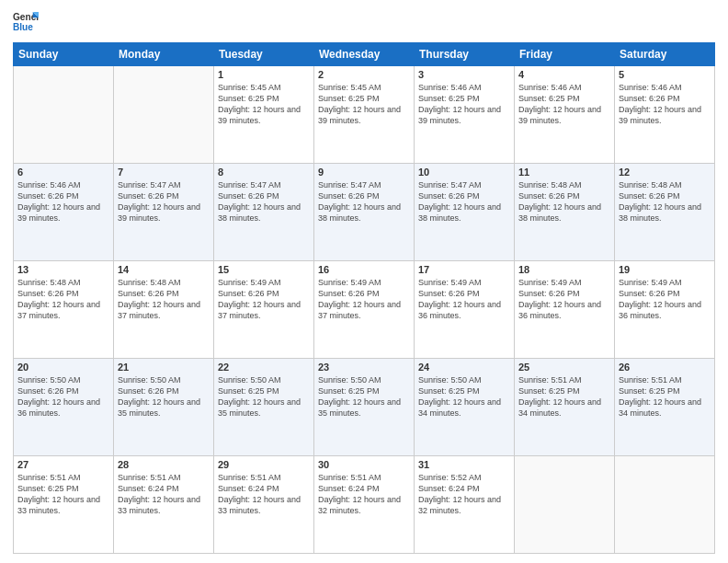 Image resolution: width=728 pixels, height=563 pixels. What do you see at coordinates (665, 75) in the screenshot?
I see `day-number: 5` at bounding box center [665, 75].